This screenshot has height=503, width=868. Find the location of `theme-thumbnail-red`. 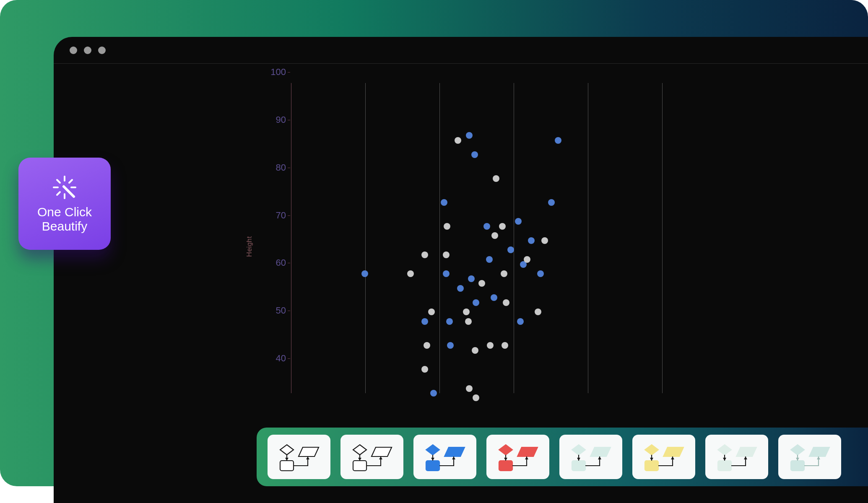

theme-thumbnail-red is located at coordinates (518, 457).